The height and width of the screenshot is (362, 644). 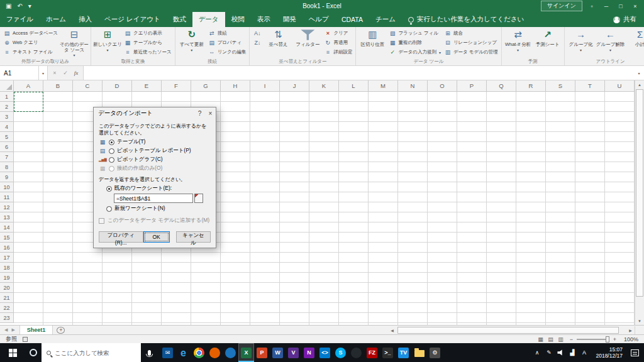 What do you see at coordinates (415, 52) in the screenshot?
I see `data-validation-button: ✓データの入力規則▾` at bounding box center [415, 52].